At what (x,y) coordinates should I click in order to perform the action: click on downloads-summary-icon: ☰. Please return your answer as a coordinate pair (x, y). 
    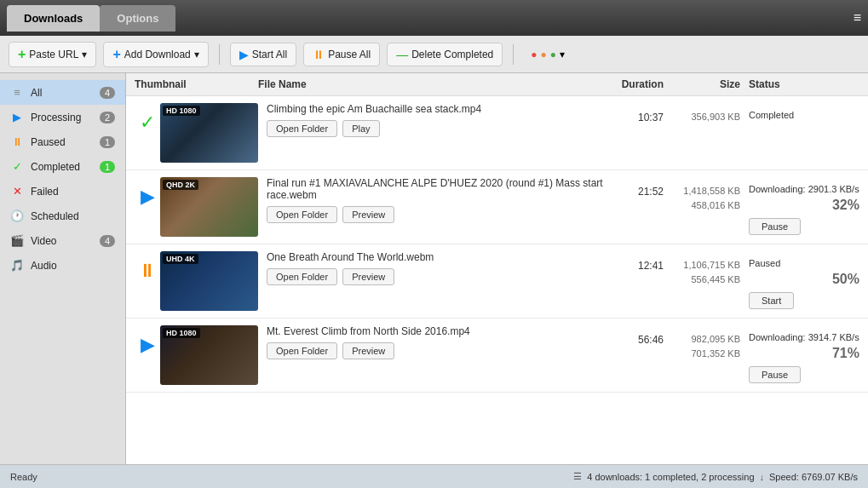
    Looking at the image, I should click on (578, 477).